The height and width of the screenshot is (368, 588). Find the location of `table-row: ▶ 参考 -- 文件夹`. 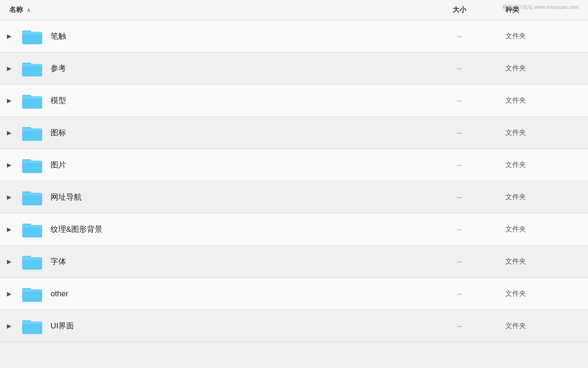

table-row: ▶ 参考 -- 文件夹 is located at coordinates (294, 69).